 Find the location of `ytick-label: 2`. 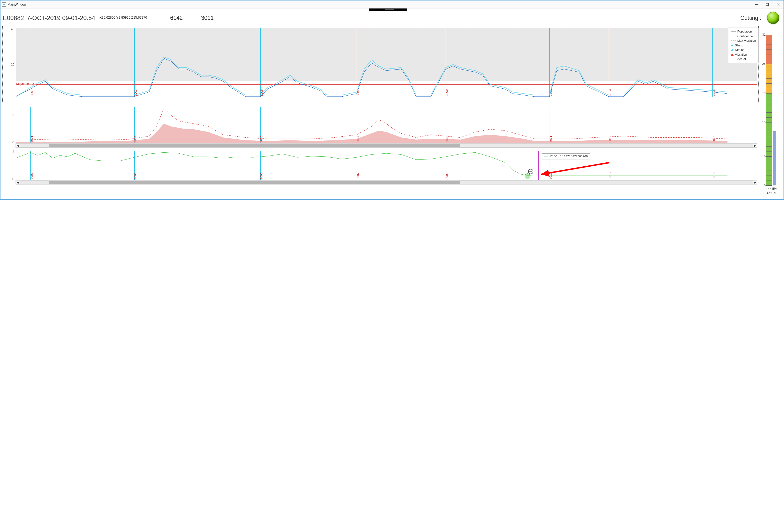

ytick-label: 2 is located at coordinates (11, 115).